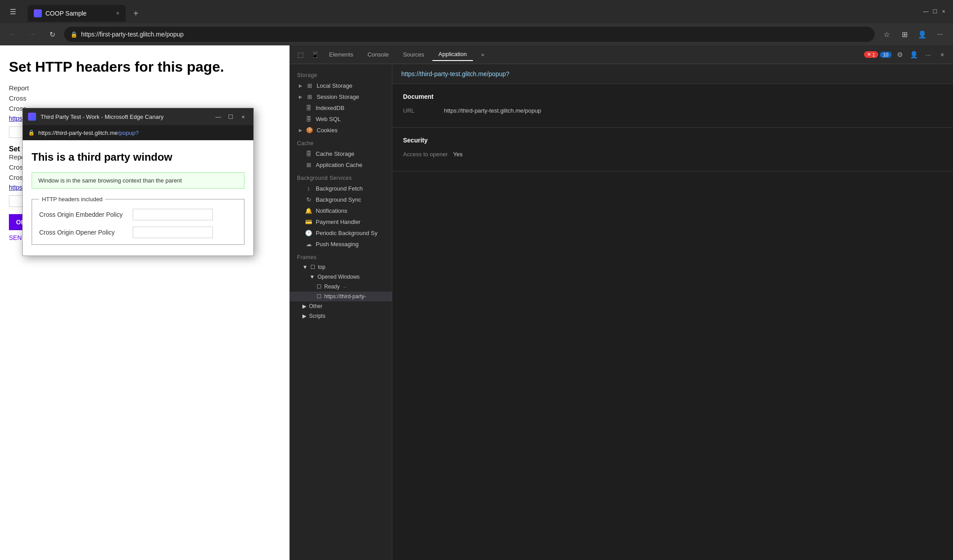  What do you see at coordinates (414, 54) in the screenshot?
I see `tab-sources: Sources` at bounding box center [414, 54].